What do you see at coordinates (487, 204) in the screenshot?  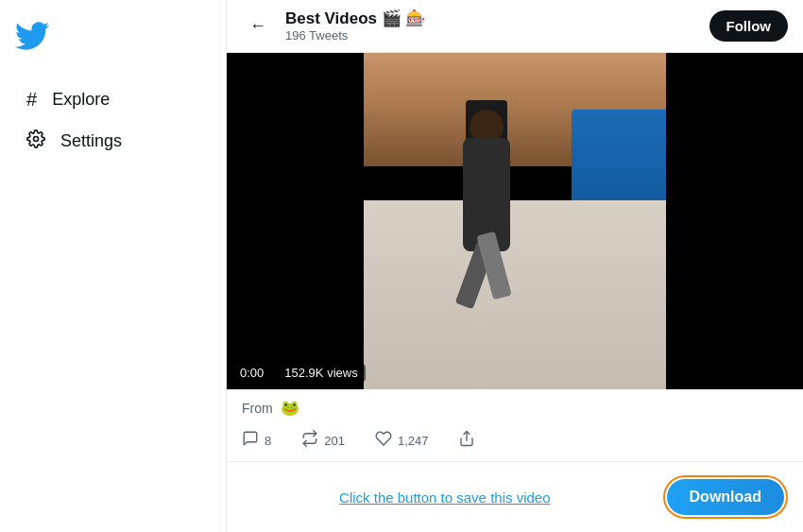 I see `scene-person` at bounding box center [487, 204].